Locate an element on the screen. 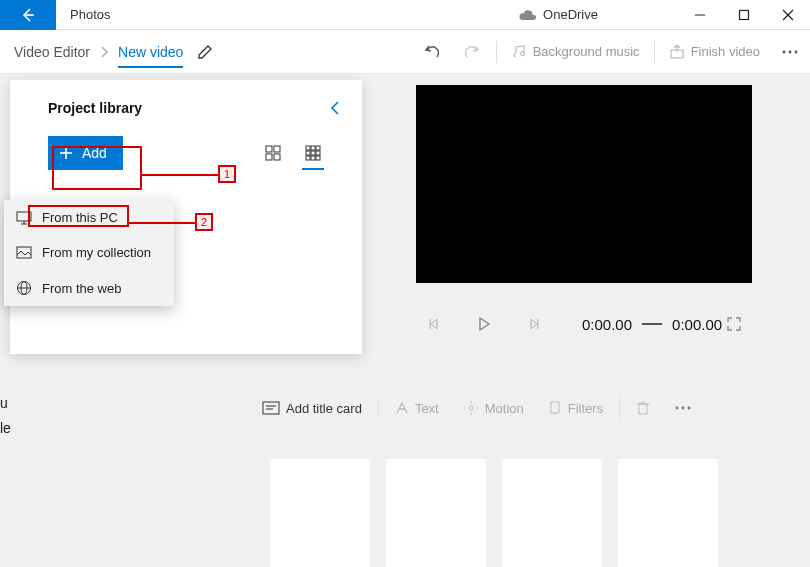 The image size is (810, 567). close-icon is located at coordinates (788, 15).